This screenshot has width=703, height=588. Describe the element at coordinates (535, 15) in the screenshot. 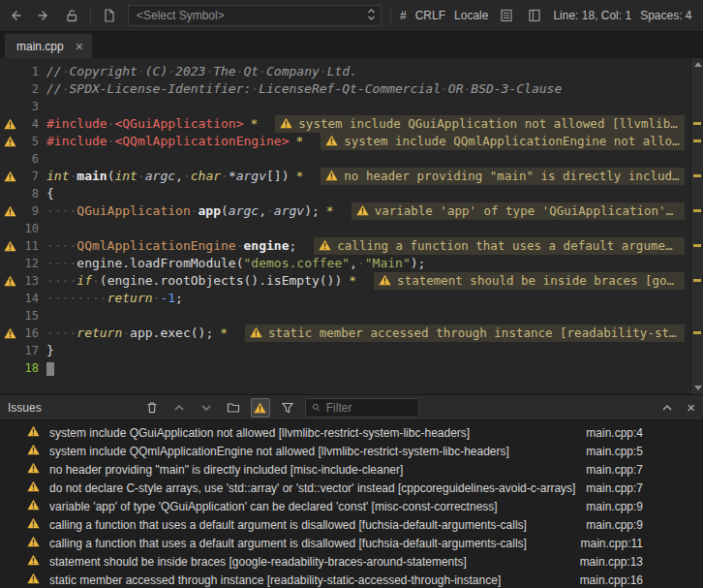

I see `outline-icon` at that location.